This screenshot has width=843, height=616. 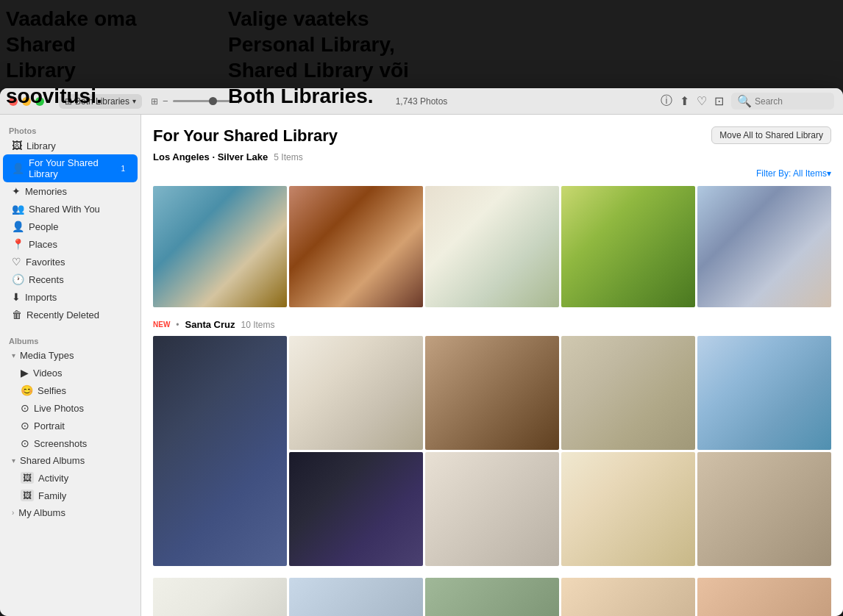 What do you see at coordinates (134, 101) in the screenshot?
I see `chevron-down-icon: ▾` at bounding box center [134, 101].